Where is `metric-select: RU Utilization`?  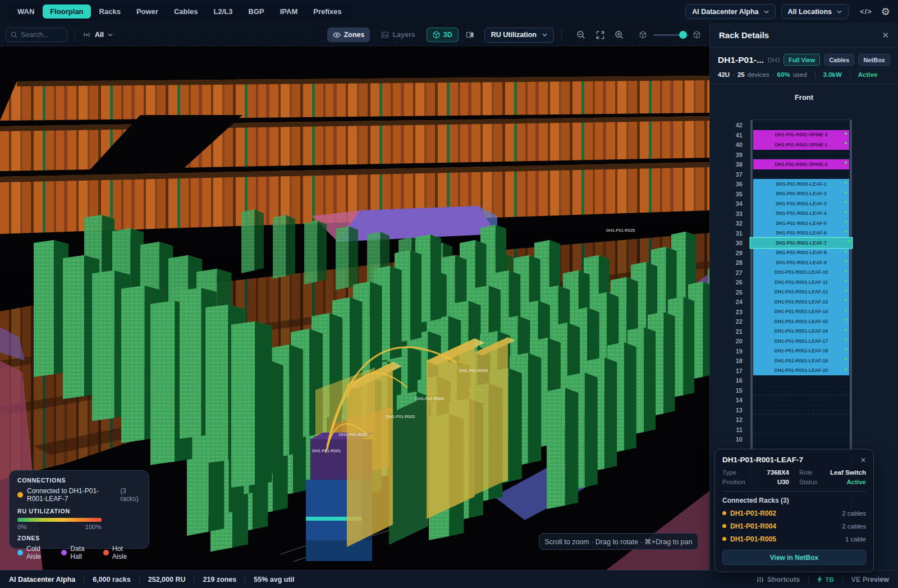 metric-select: RU Utilization is located at coordinates (519, 35).